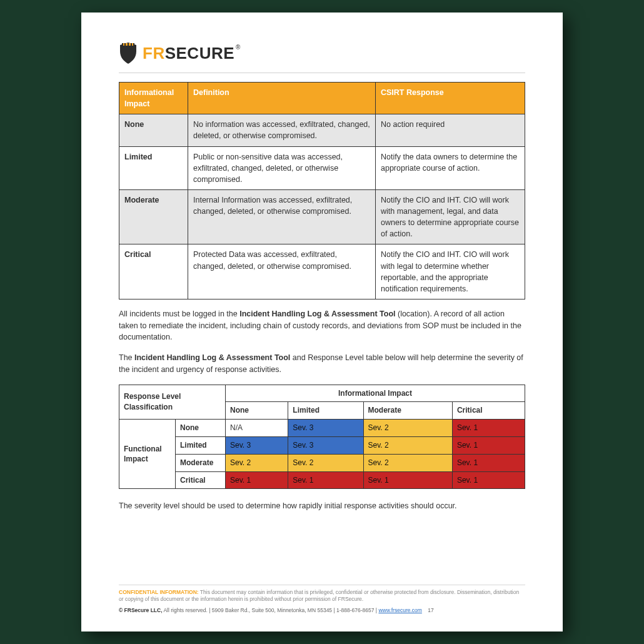  Describe the element at coordinates (400, 610) in the screenshot. I see `footer-link: www.frsecure.com` at that location.